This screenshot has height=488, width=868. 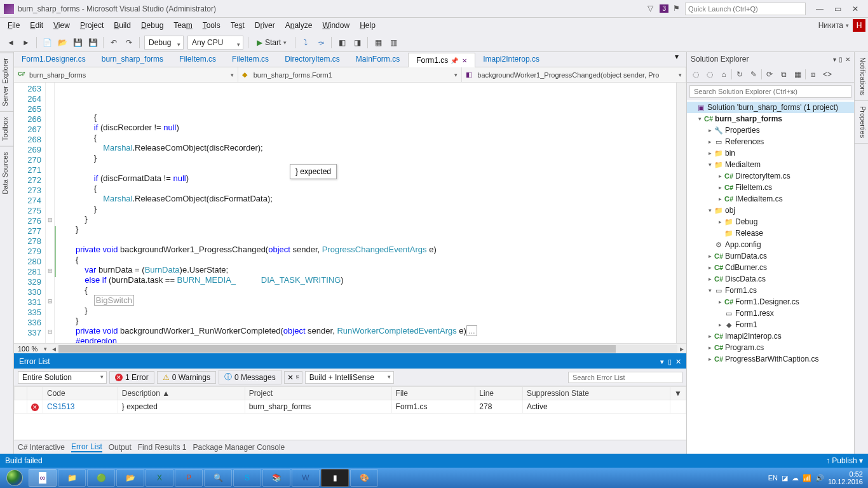 What do you see at coordinates (37, 25) in the screenshot?
I see `menu-edit: Edit` at bounding box center [37, 25].